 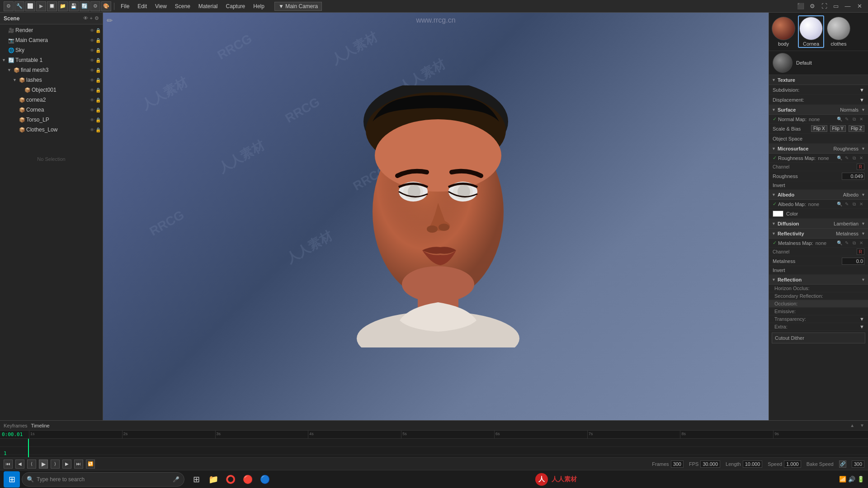 What do you see at coordinates (818, 195) in the screenshot?
I see `albedo-section-header: ▼ Albedo Albedo ▼` at bounding box center [818, 195].